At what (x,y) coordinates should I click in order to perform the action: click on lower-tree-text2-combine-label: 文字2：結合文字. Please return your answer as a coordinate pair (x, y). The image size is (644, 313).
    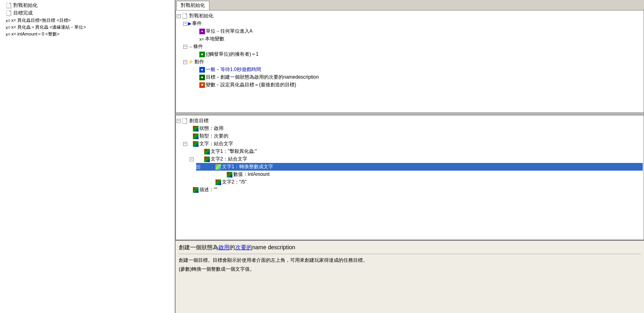
    Looking at the image, I should click on (229, 159).